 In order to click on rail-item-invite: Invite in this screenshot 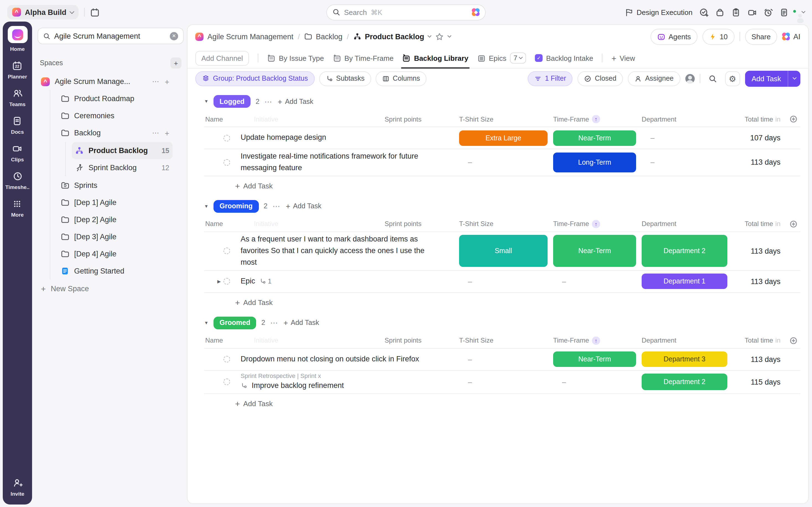, I will do `click(17, 487)`.